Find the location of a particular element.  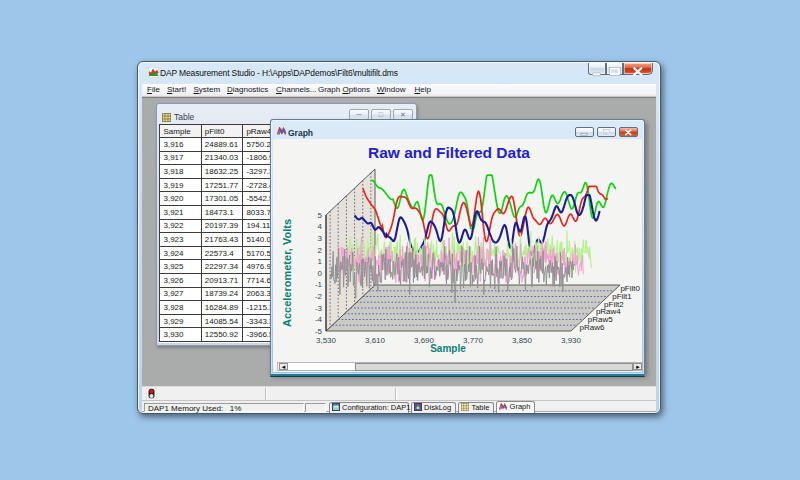

svg-text: pRaw6 is located at coordinates (592, 328).